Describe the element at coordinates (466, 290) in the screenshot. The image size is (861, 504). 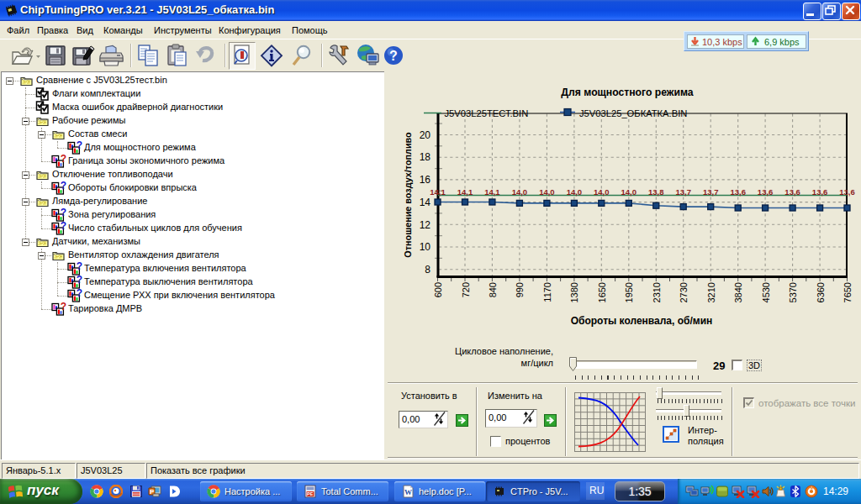
I see `svg-text: 720` at that location.